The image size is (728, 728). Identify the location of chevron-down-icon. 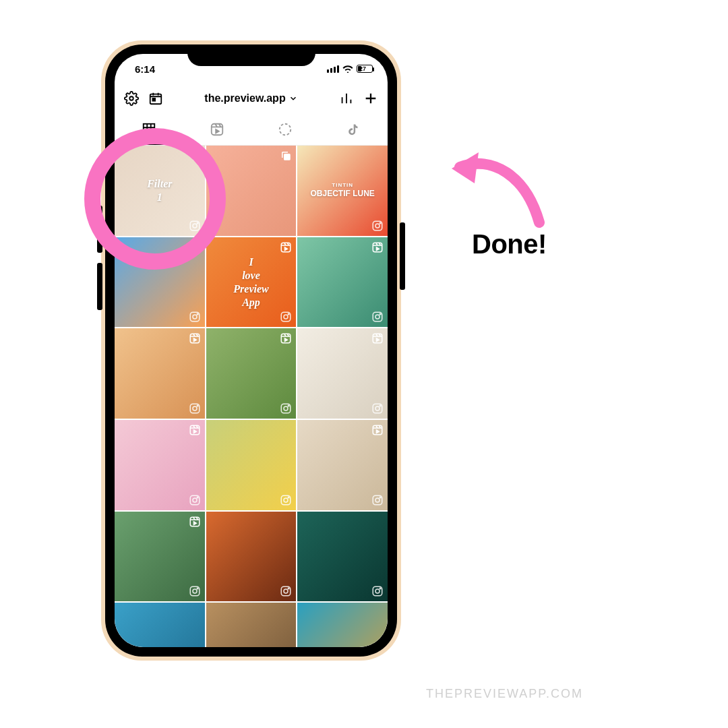
(293, 98).